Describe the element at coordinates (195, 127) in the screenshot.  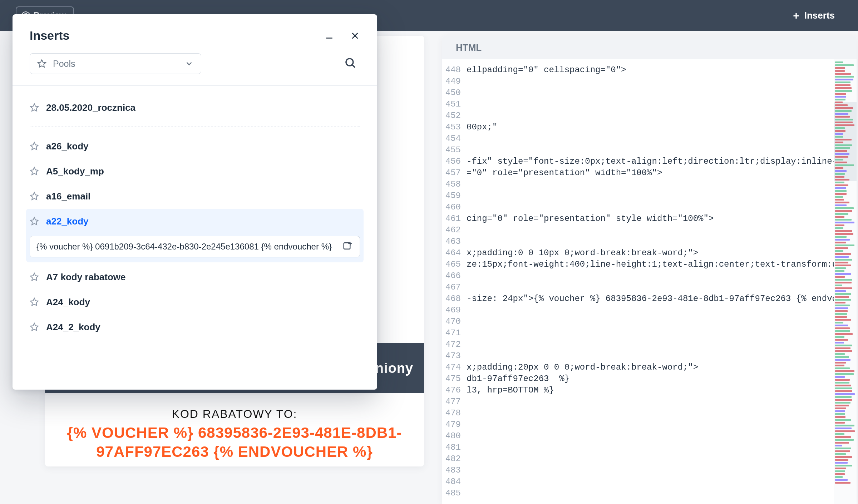
I see `list-separator` at that location.